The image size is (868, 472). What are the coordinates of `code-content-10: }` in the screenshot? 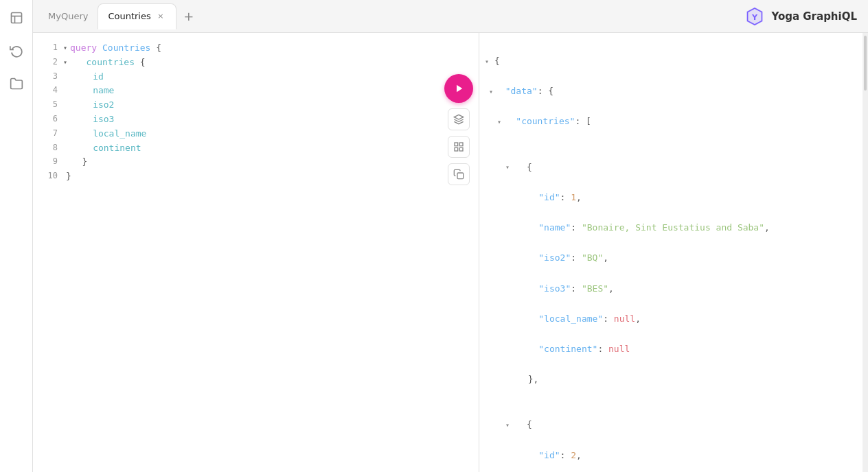 It's located at (269, 177).